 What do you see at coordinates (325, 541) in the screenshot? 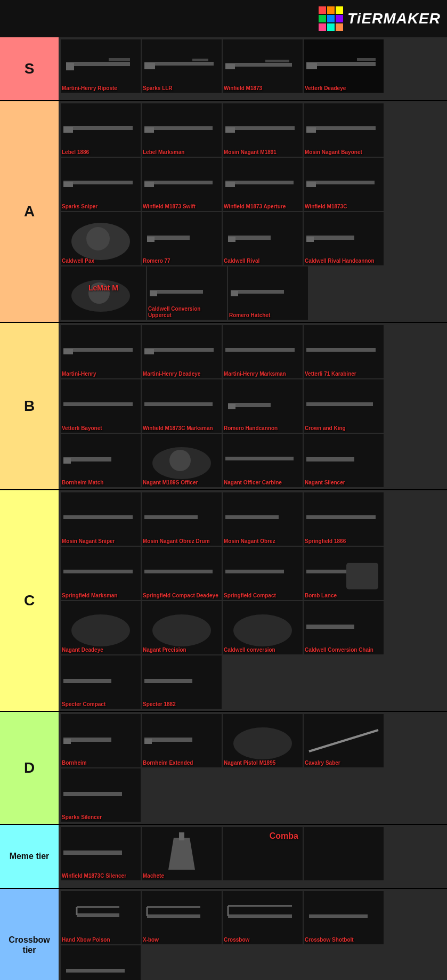
I see `item-label: Springfield 1866` at bounding box center [325, 541].